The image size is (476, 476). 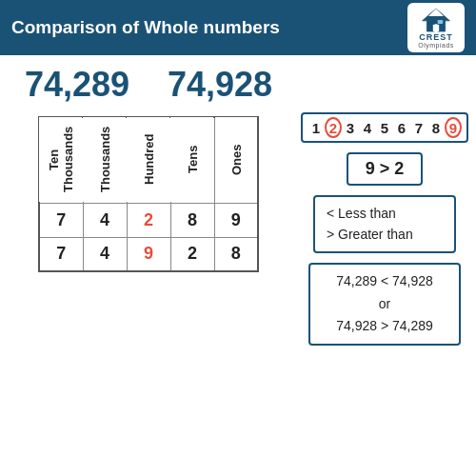 I want to click on digit-5: 5, so click(x=385, y=128).